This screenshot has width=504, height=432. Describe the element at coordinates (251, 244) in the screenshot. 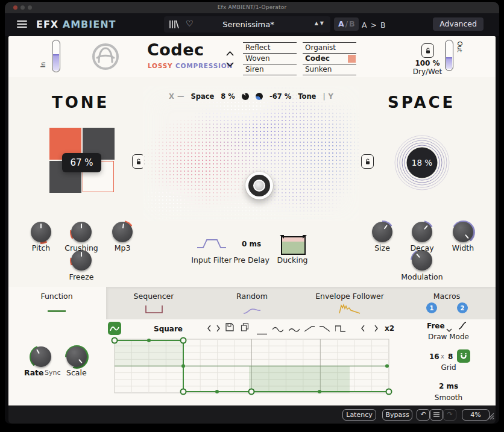

I see `pre-delay-value: 0 ms` at that location.